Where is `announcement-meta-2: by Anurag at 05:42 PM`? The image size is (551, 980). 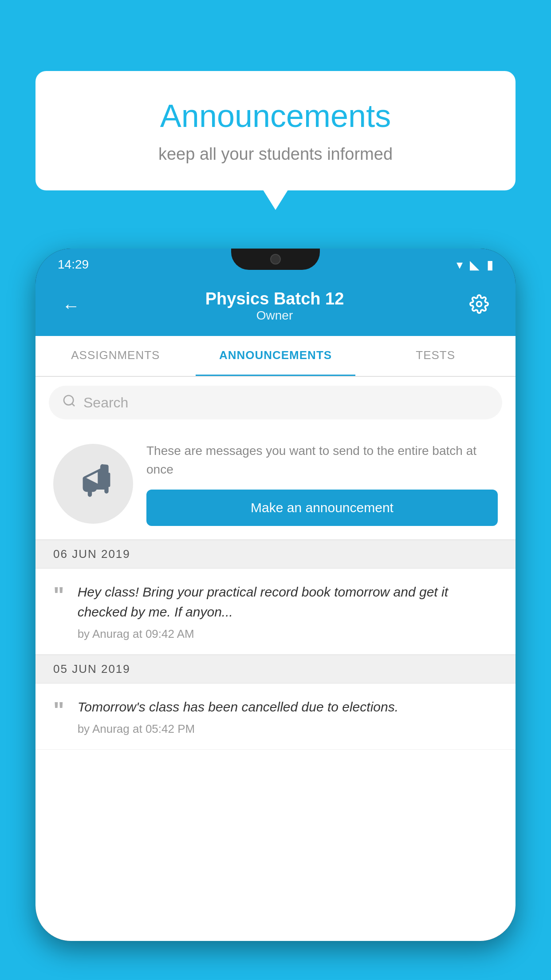 announcement-meta-2: by Anurag at 05:42 PM is located at coordinates (287, 729).